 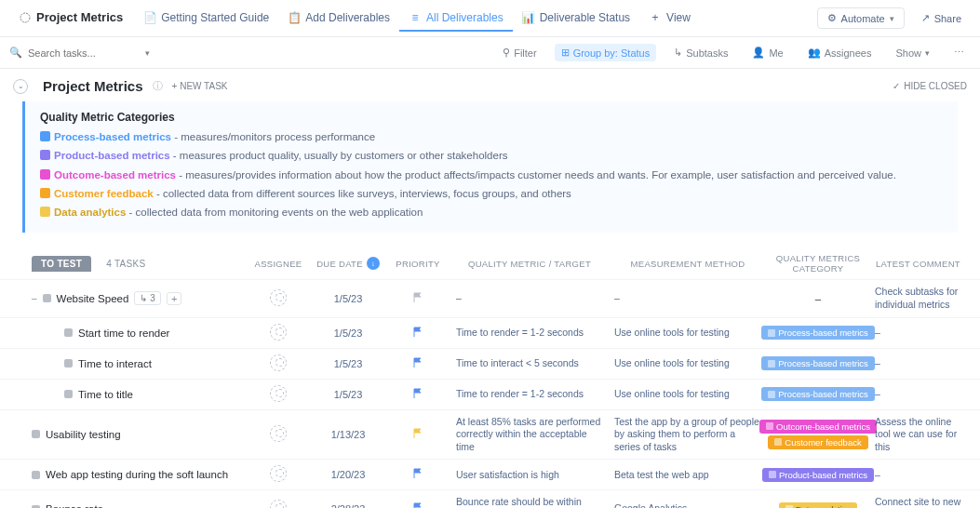 What do you see at coordinates (158, 86) in the screenshot?
I see `info-icon: ⓘ` at bounding box center [158, 86].